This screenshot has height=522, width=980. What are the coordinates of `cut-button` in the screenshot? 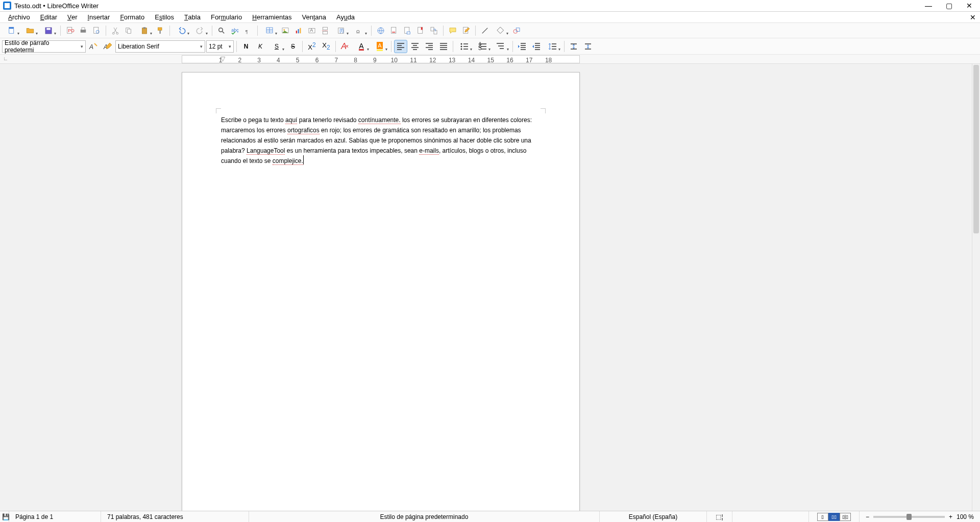 It's located at (115, 31).